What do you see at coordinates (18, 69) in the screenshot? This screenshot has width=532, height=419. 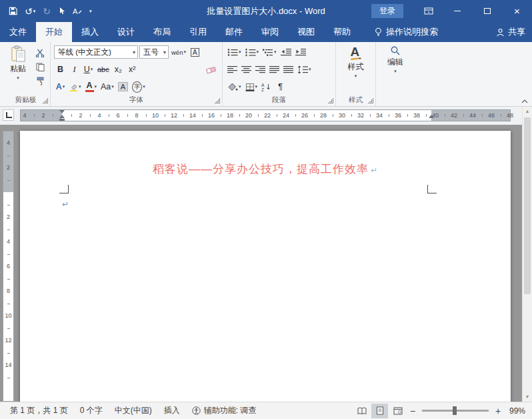 I see `paste-button: 粘贴 ▾` at bounding box center [18, 69].